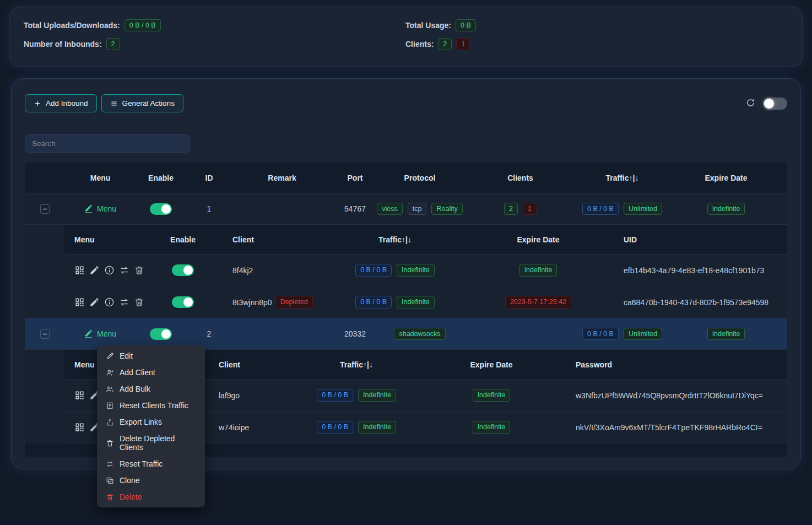  Describe the element at coordinates (420, 44) in the screenshot. I see `stat-clients-label: Clients:` at that location.